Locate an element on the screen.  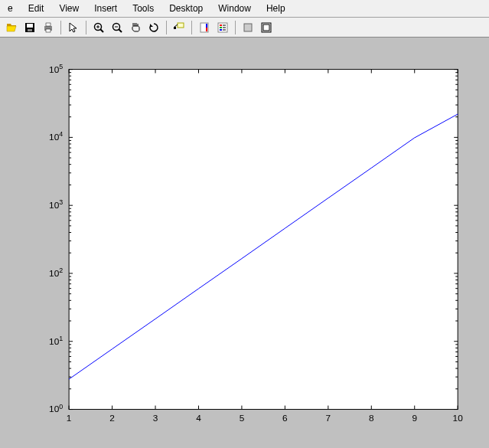
svg-text: 104 is located at coordinates (56, 136).